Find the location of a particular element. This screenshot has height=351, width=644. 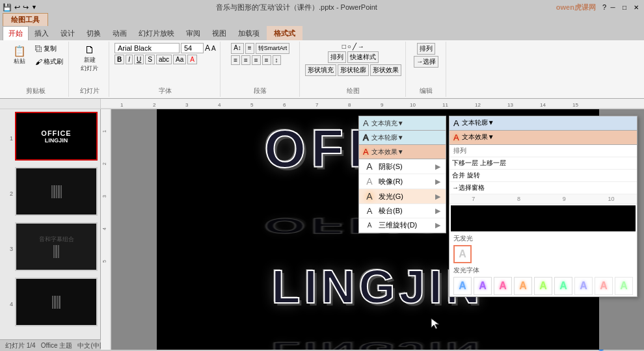

slide-2-content is located at coordinates (57, 192).